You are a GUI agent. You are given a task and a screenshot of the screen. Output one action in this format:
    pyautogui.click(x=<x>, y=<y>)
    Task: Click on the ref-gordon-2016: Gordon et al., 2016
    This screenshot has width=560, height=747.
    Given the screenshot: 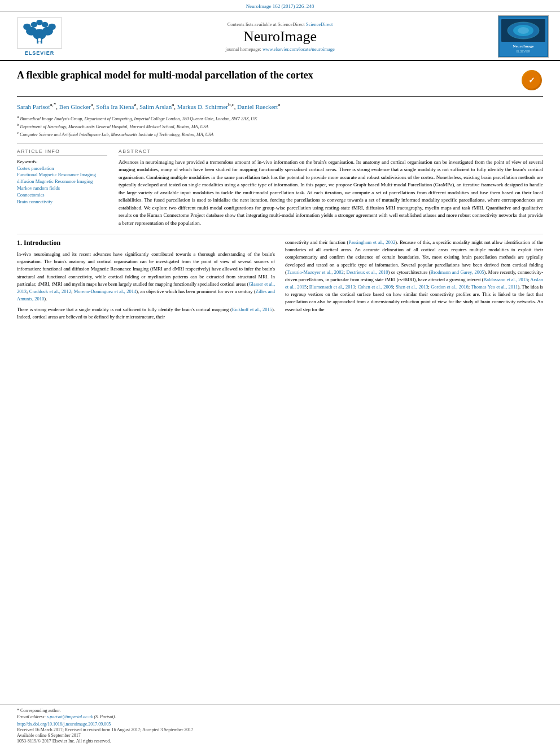 What is the action you would take?
    pyautogui.click(x=449, y=287)
    